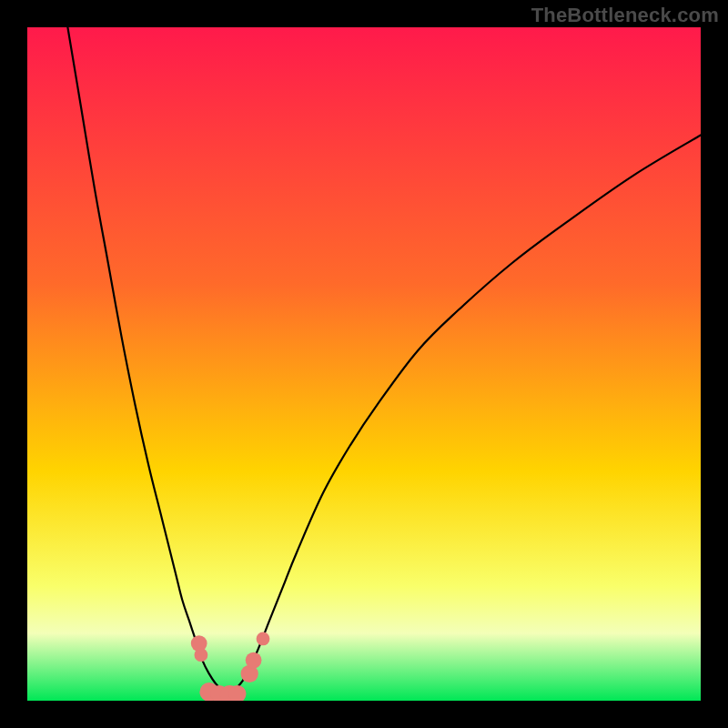  Describe the element at coordinates (625, 15) in the screenshot. I see `watermark-text: TheBottleneck.com` at that location.